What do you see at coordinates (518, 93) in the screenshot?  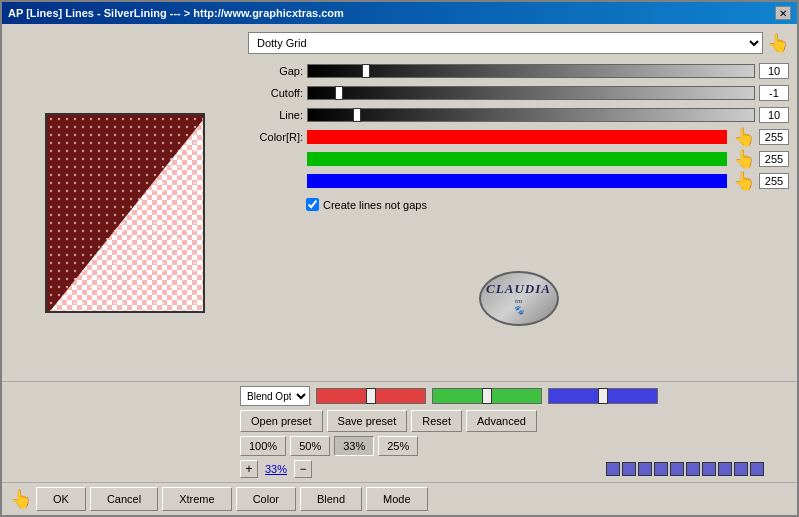 I see `cutoff-slider-row: Cutoff: -1` at bounding box center [518, 93].